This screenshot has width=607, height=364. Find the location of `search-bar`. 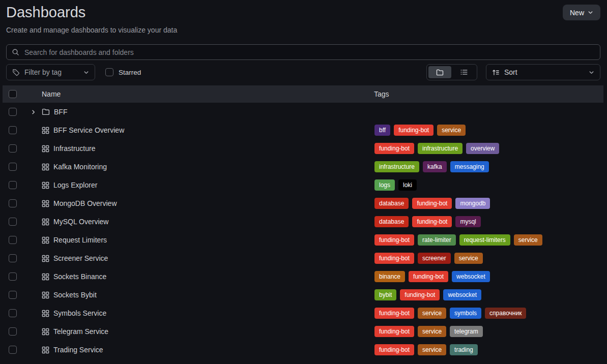

search-bar is located at coordinates (303, 52).